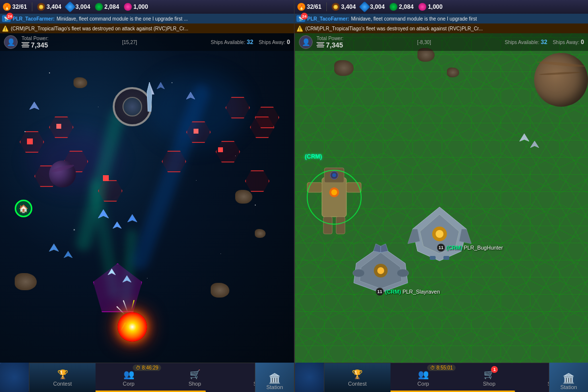  What do you see at coordinates (423, 384) in the screenshot?
I see `corp-label-right: Corp` at bounding box center [423, 384].